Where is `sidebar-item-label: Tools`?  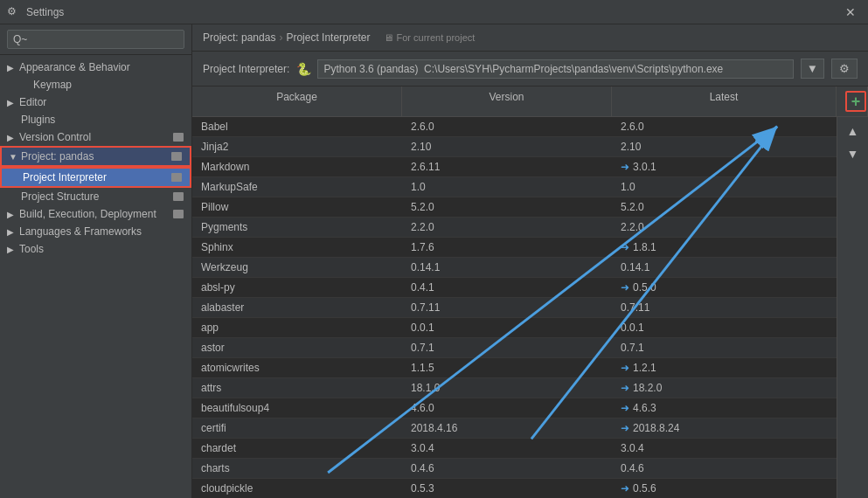 sidebar-item-label: Tools is located at coordinates (31, 249).